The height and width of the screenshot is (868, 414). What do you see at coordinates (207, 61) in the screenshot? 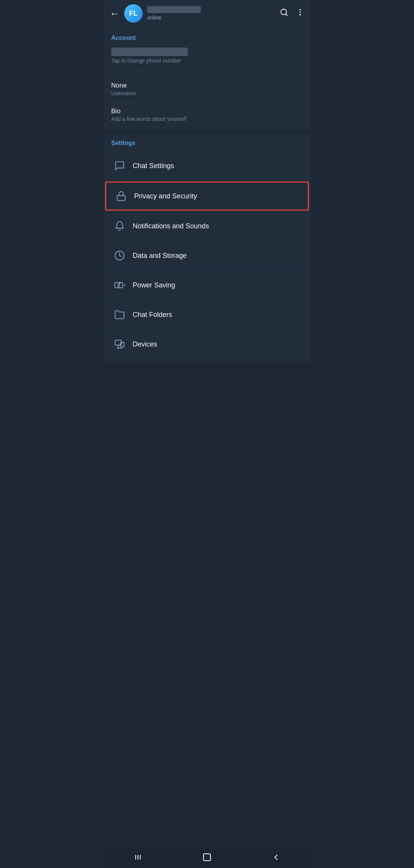
I see `phone-hint: Tap to change phone number` at bounding box center [207, 61].